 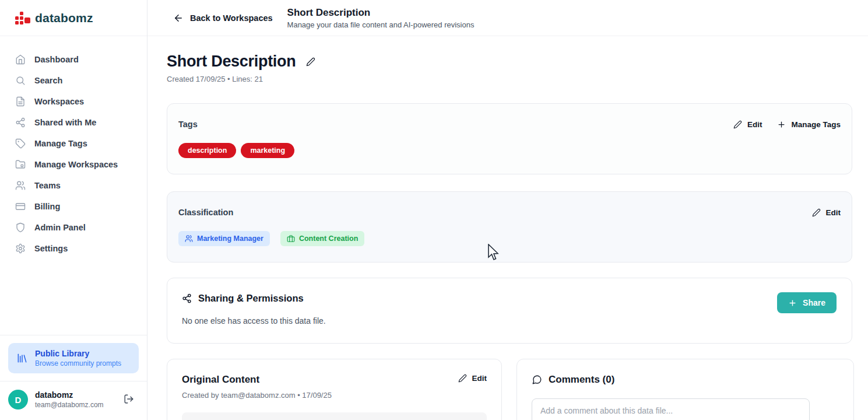 I want to click on avatar: D, so click(x=18, y=400).